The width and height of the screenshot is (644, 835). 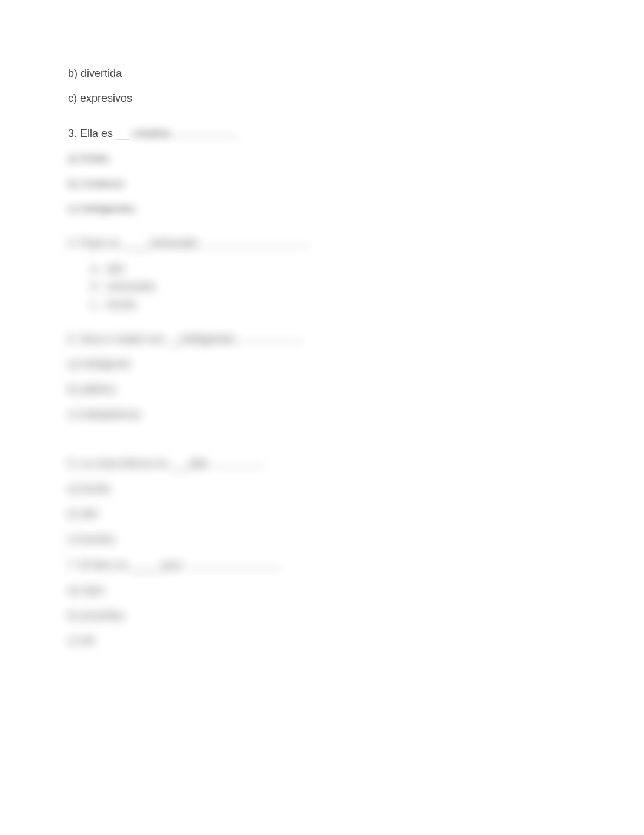 What do you see at coordinates (96, 243) in the screenshot?
I see `q4-stem-pre: 4. Pepe es` at bounding box center [96, 243].